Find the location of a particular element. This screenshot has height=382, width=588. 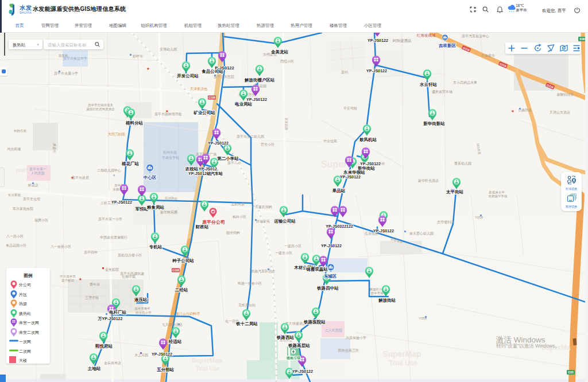

svg-text: 东城区 is located at coordinates (331, 276).